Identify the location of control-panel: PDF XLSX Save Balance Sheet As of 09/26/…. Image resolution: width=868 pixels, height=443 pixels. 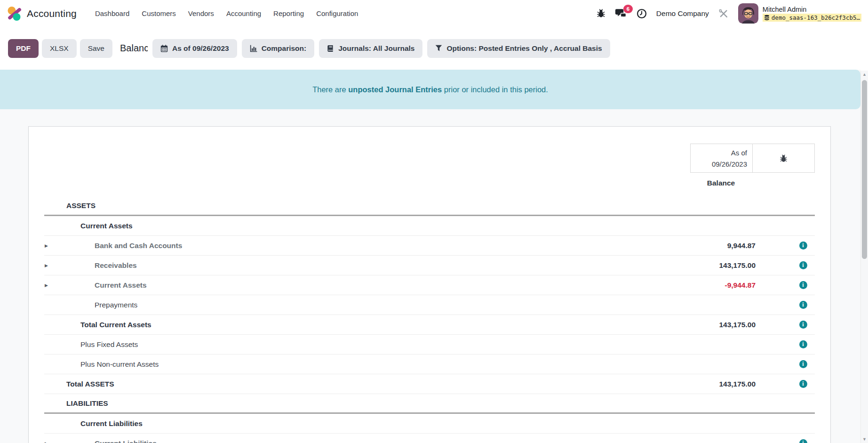
(434, 48).